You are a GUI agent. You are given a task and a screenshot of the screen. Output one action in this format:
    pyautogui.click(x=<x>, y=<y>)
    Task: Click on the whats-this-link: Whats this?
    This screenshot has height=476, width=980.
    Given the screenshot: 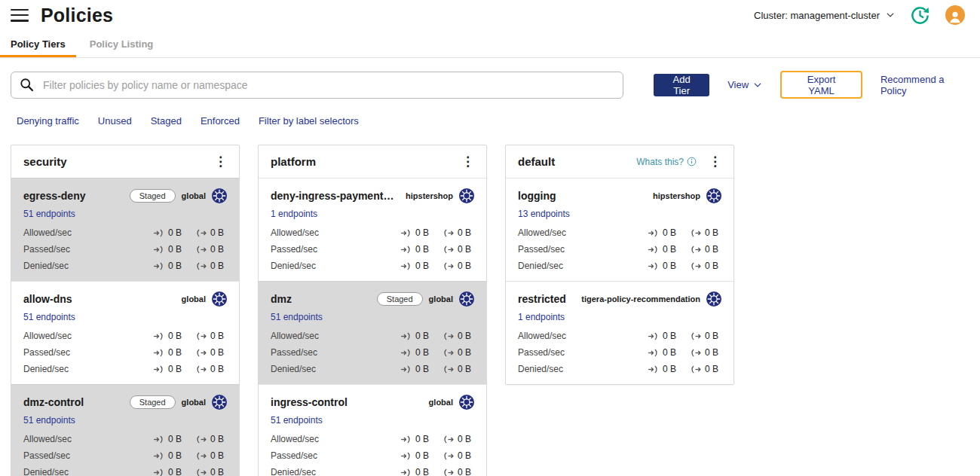 What is the action you would take?
    pyautogui.click(x=666, y=162)
    